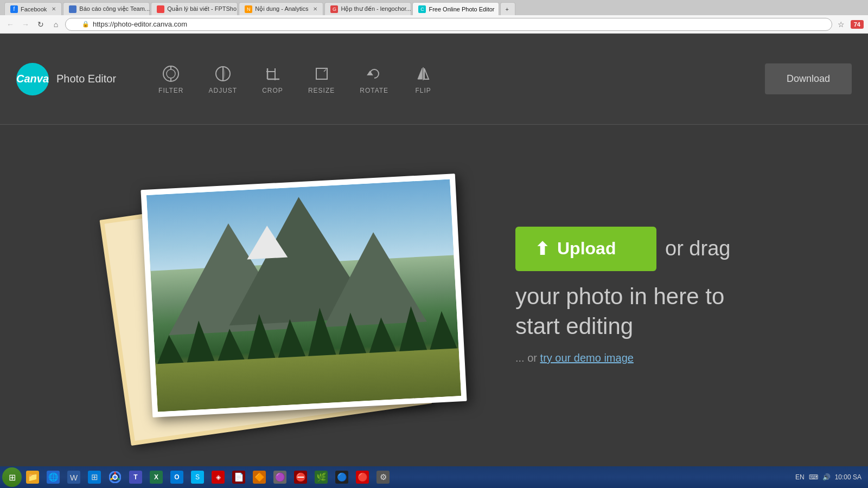 The width and height of the screenshot is (868, 488). I want to click on skype-icon: S, so click(197, 477).